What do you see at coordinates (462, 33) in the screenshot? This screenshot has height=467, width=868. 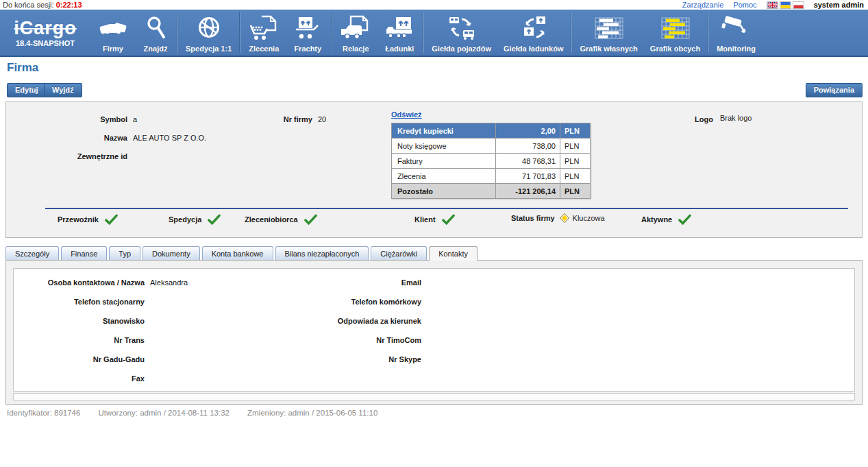 I see `nav-item-gielda-pojazdow: Giełda pojazdów` at bounding box center [462, 33].